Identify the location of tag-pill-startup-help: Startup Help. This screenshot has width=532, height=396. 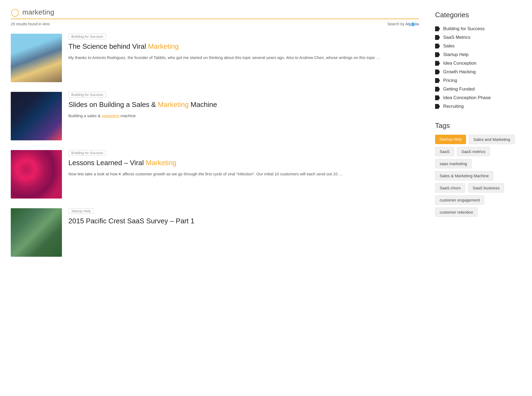
(451, 140).